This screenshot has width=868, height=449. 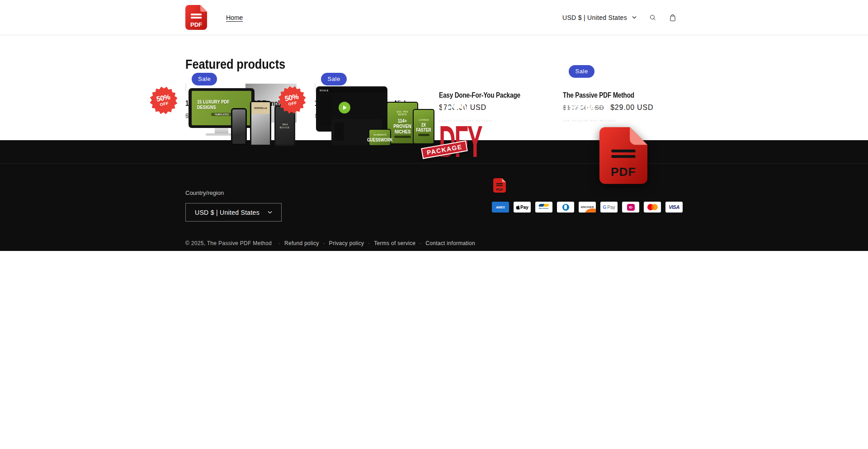 What do you see at coordinates (196, 17) in the screenshot?
I see `store-logo: PDF` at bounding box center [196, 17].